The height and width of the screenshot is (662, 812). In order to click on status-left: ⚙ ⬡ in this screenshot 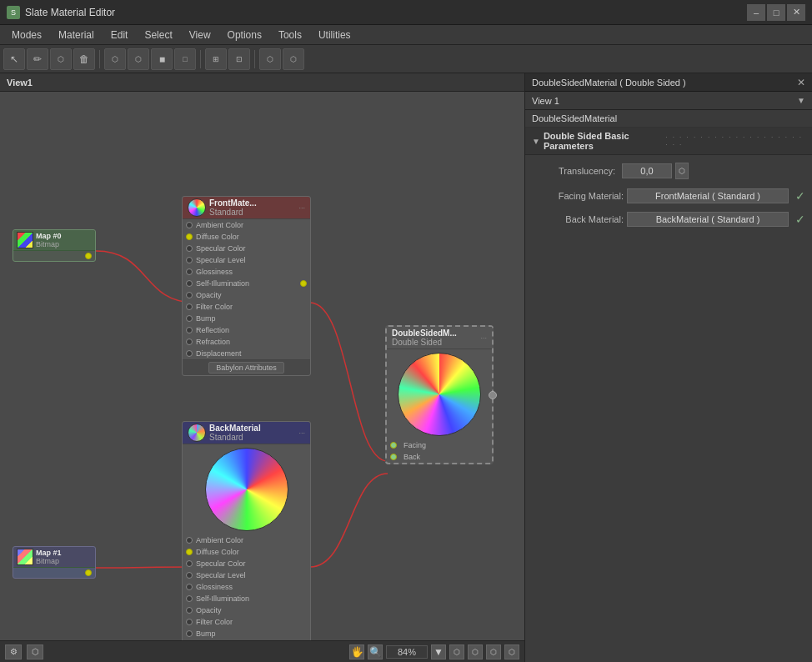, I will do `click(24, 652)`.